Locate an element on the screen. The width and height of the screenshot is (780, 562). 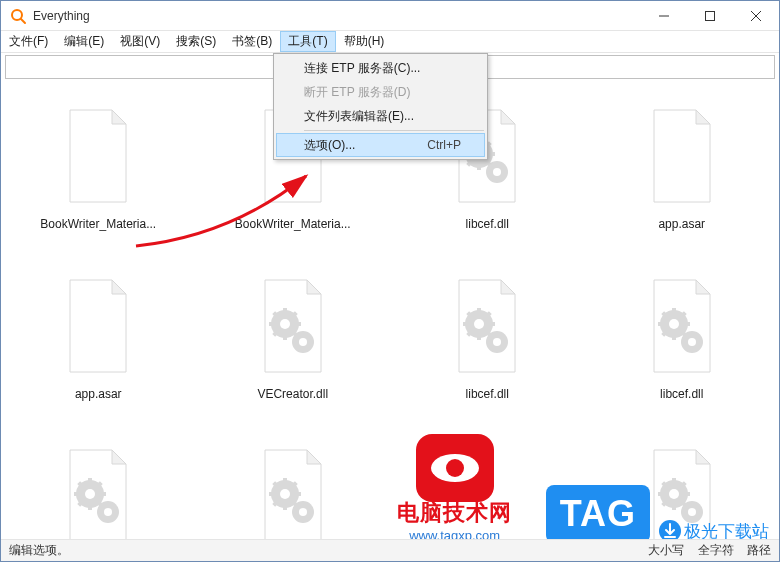
status-indicators: 大小写 全字符 路径 is located at coordinates (704, 550).